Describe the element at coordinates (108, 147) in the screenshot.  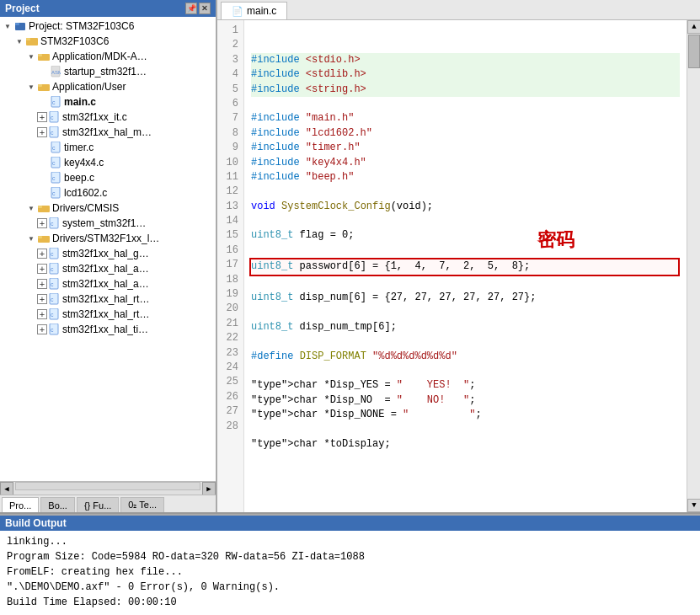
I see `tree-item-timer-c: ctimer.c` at that location.